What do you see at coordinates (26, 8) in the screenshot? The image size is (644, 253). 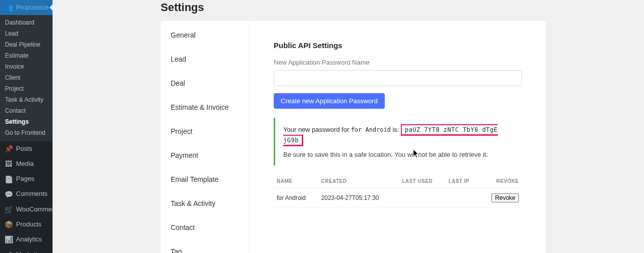 I see `sidebar-item-propovoice: 👥 Propovoice` at bounding box center [26, 8].